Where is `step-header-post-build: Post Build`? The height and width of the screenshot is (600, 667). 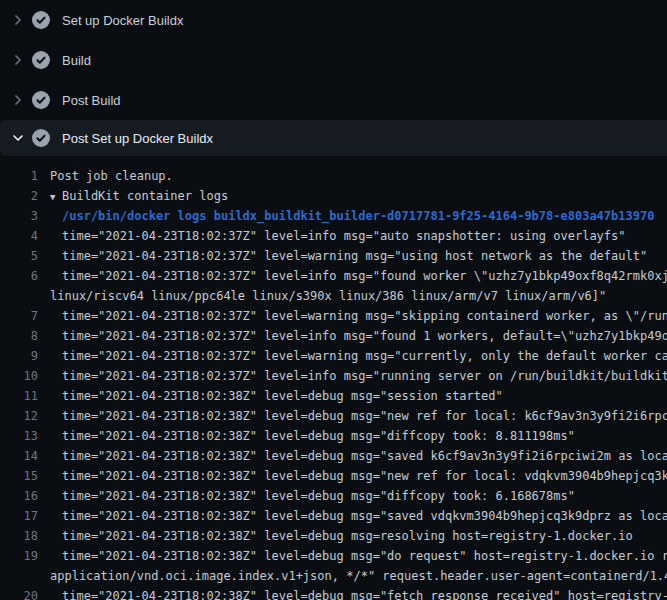 step-header-post-build: Post Build is located at coordinates (334, 100).